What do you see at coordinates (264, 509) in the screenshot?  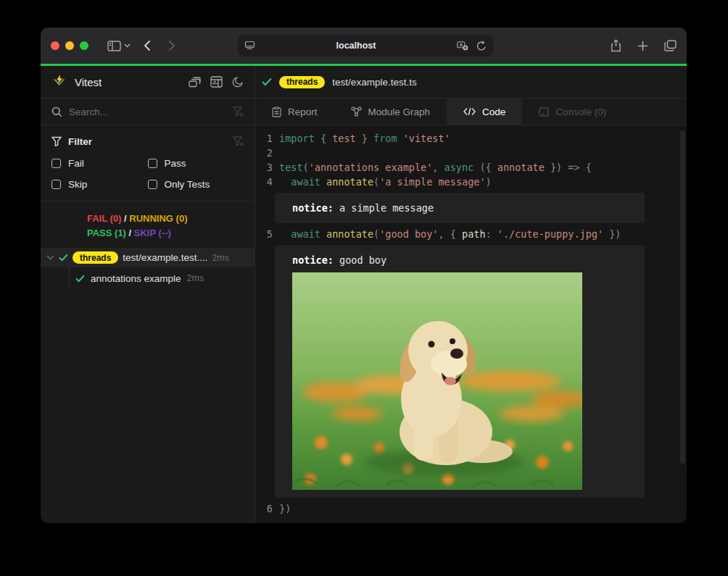 I see `line-number: 6` at bounding box center [264, 509].